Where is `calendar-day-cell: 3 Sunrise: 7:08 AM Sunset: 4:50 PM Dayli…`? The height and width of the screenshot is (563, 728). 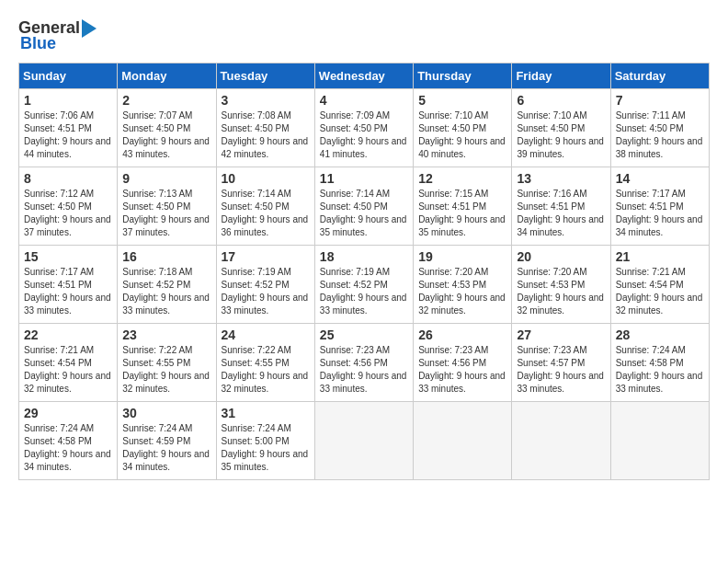
calendar-day-cell: 3 Sunrise: 7:08 AM Sunset: 4:50 PM Dayli… is located at coordinates (265, 129).